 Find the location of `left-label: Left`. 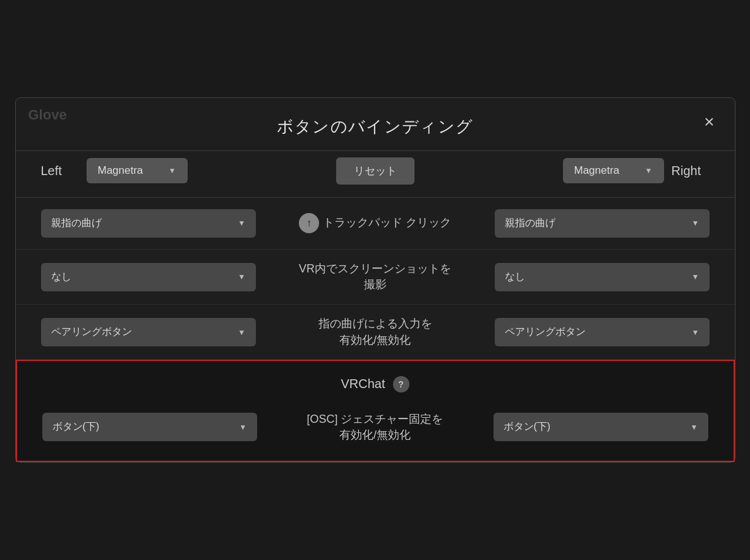

left-label: Left is located at coordinates (60, 171).